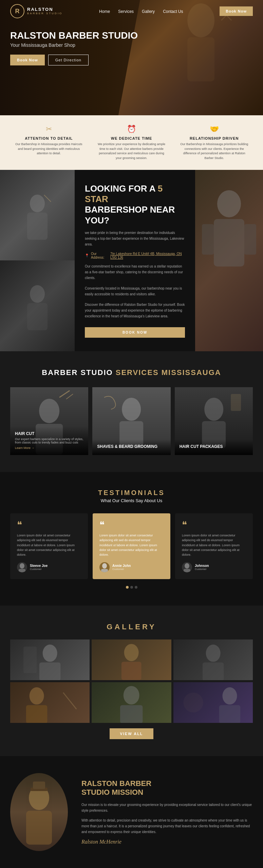 The image size is (263, 868). Describe the element at coordinates (37, 260) in the screenshot. I see `about-left-images` at that location.